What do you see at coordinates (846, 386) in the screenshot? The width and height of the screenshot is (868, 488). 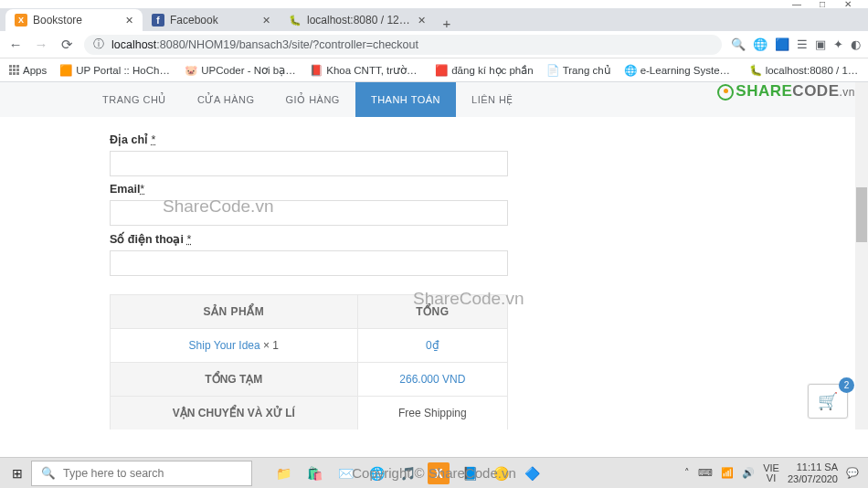 I see `cart-badge: 2` at bounding box center [846, 386].